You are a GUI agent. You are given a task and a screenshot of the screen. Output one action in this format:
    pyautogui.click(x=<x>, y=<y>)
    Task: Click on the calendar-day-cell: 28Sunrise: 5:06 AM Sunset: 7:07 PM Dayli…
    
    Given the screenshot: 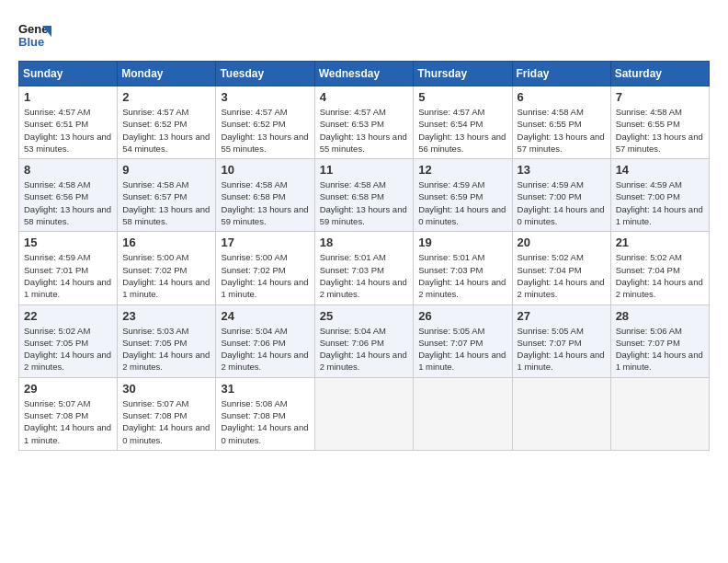 What is the action you would take?
    pyautogui.click(x=660, y=340)
    